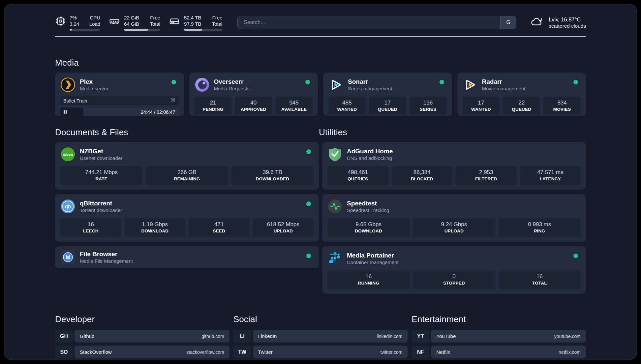  What do you see at coordinates (142, 336) in the screenshot?
I see `bookmark-github: GH Githubgithub.com` at bounding box center [142, 336].